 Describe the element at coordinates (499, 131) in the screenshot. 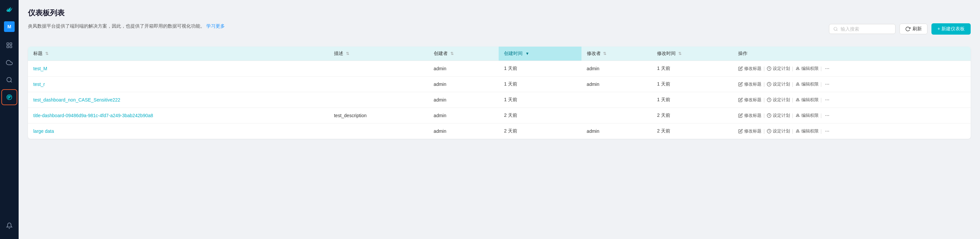

I see `table-row: large data admin 2 天前 admin 2 天前 修改标题 |` at that location.